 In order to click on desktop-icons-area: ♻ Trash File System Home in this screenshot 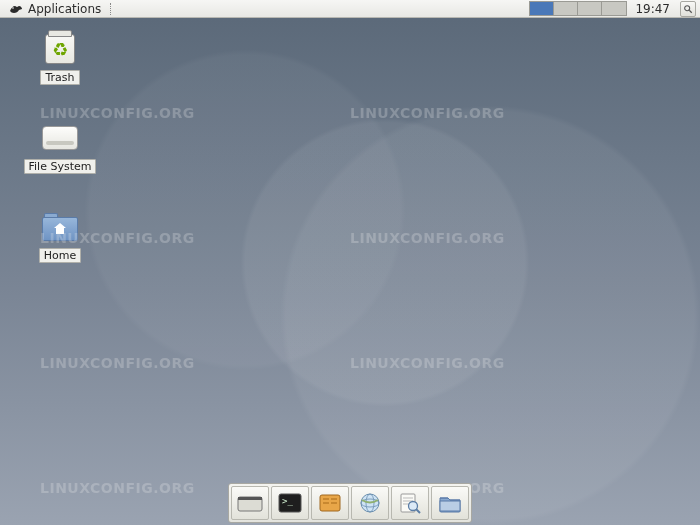, I will do `click(60, 146)`.